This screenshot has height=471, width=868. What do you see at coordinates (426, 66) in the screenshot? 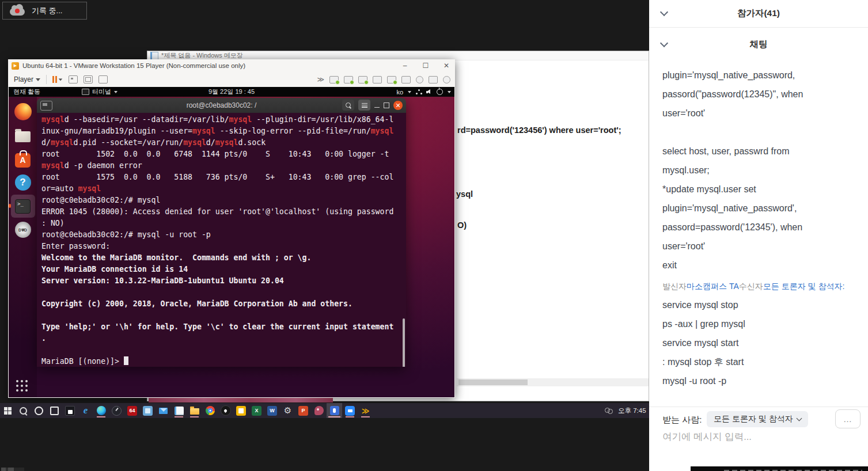
I see `vmware-maximize-button: ☐` at bounding box center [426, 66].